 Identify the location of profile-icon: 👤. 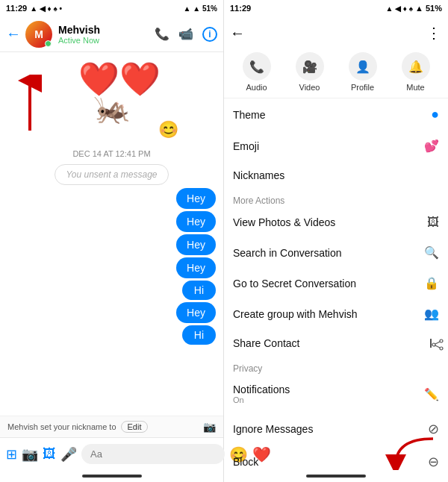
(363, 66).